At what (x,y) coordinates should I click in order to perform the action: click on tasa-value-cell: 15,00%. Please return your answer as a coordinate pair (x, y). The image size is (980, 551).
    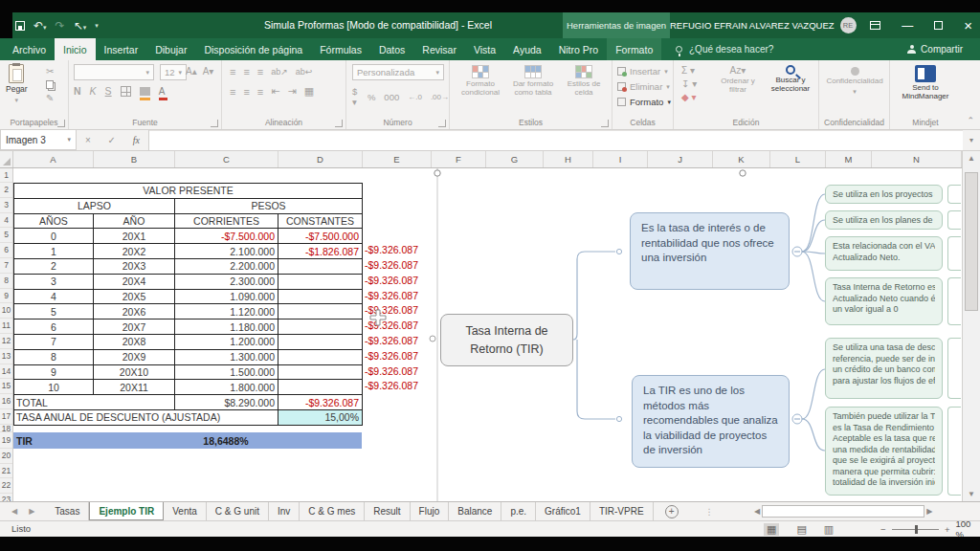
    Looking at the image, I should click on (321, 418).